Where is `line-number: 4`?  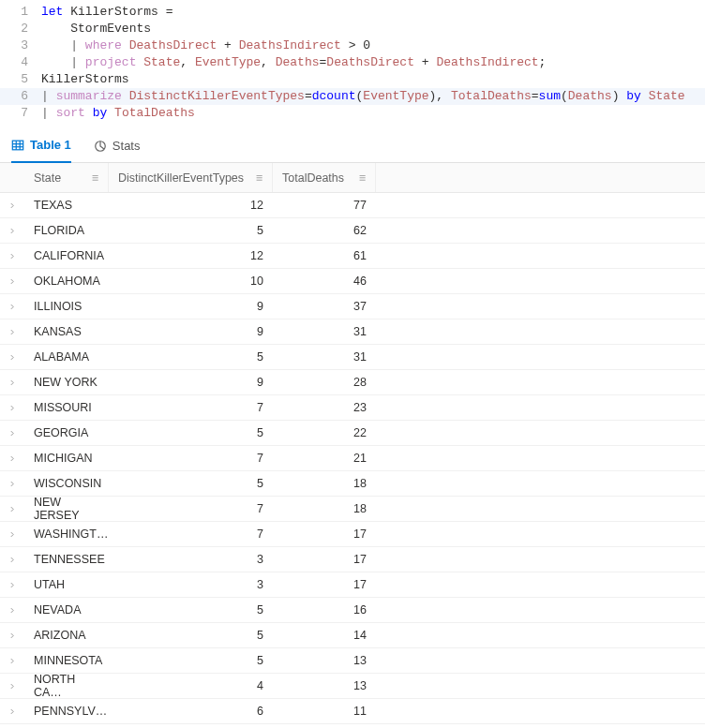 line-number: 4 is located at coordinates (21, 63).